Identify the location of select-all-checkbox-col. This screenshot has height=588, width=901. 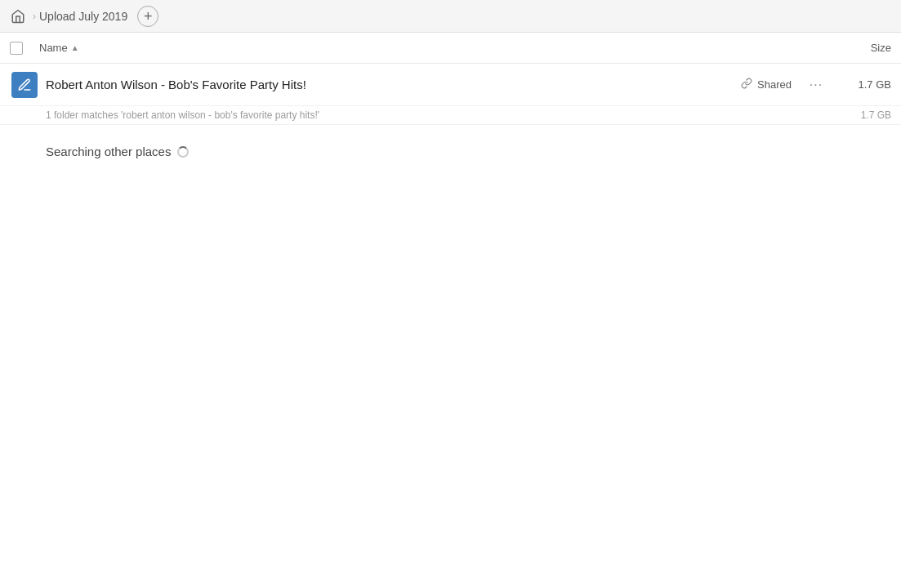
(25, 48).